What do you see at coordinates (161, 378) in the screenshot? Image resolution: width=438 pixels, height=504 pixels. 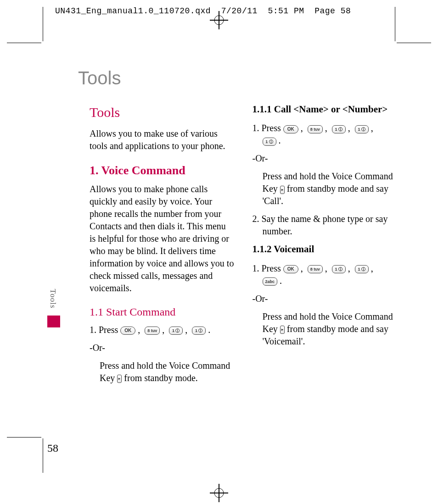 I see `alt-text-b: from standby mode.` at bounding box center [161, 378].